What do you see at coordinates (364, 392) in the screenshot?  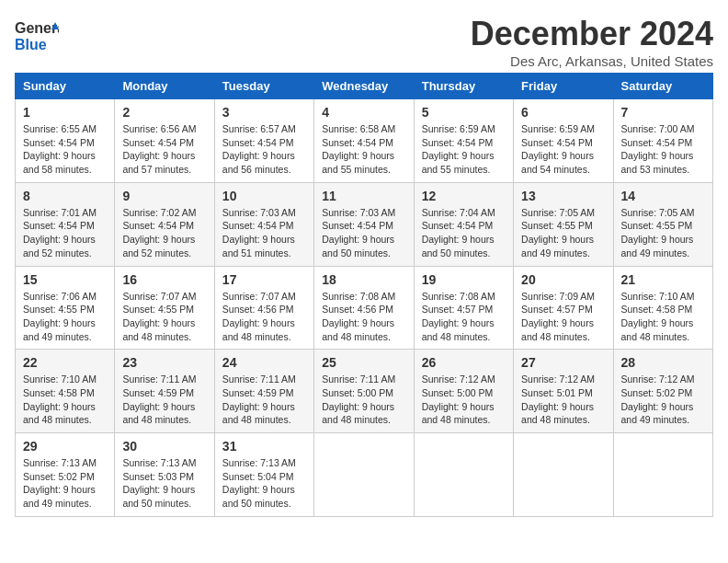 I see `calendar-week-4: 22 Sunrise: 7:10 AM Sunset: 4:58 PM Dayl…` at bounding box center [364, 392].